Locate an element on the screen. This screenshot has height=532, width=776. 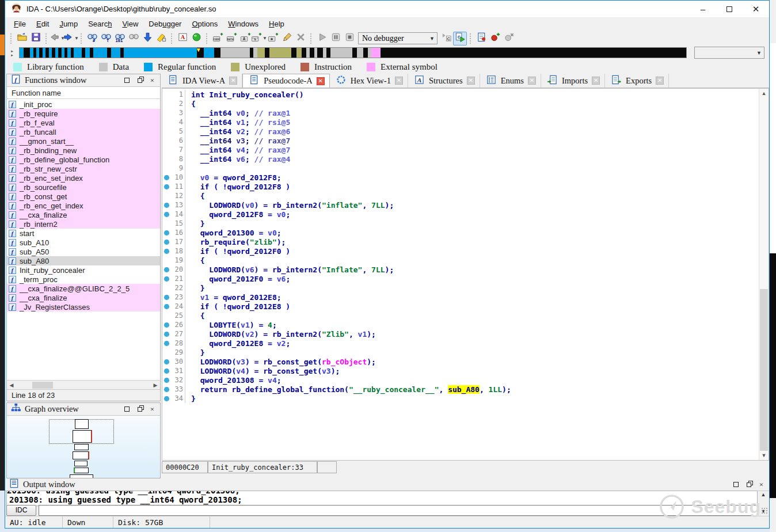
function-row: f_rb_require is located at coordinates (83, 113).